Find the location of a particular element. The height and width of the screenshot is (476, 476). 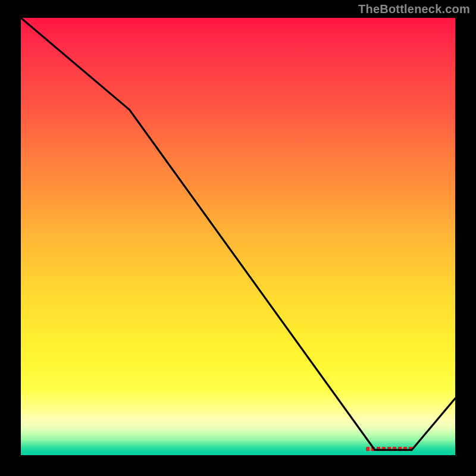

watermark-text: TheBottleneck.com is located at coordinates (414, 10).